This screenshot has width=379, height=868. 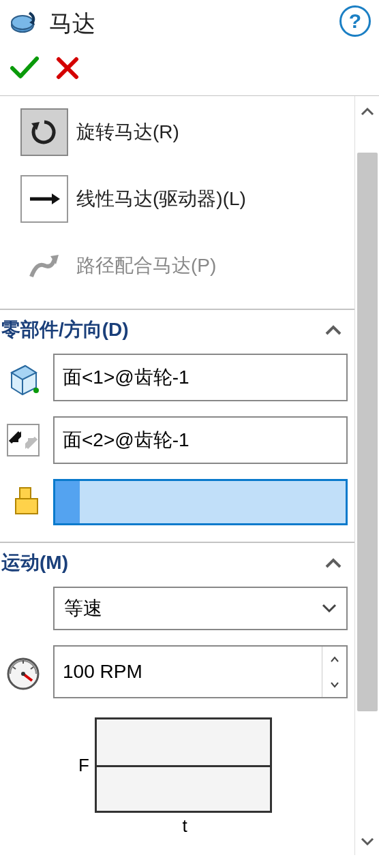 I want to click on panel-header: 马达 ?, so click(x=190, y=24).